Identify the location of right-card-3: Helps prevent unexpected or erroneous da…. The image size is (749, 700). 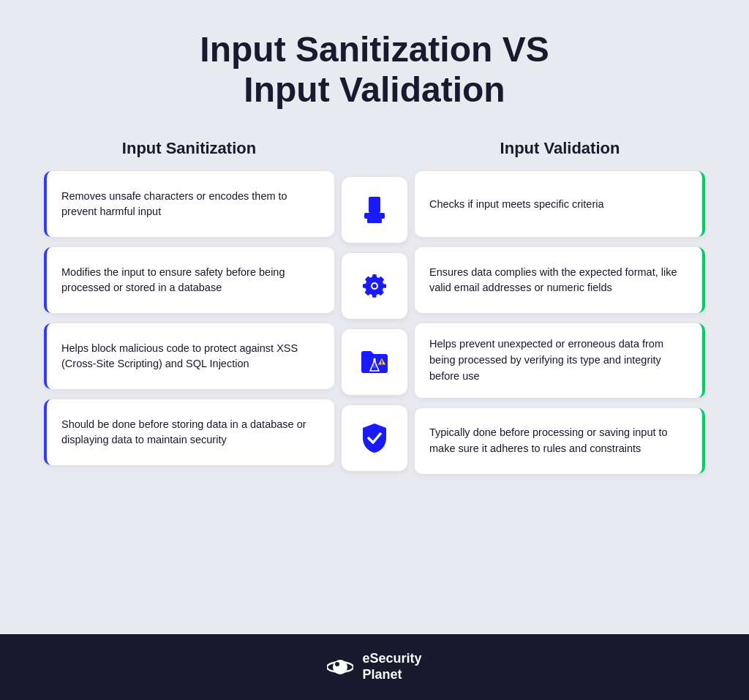
(560, 360).